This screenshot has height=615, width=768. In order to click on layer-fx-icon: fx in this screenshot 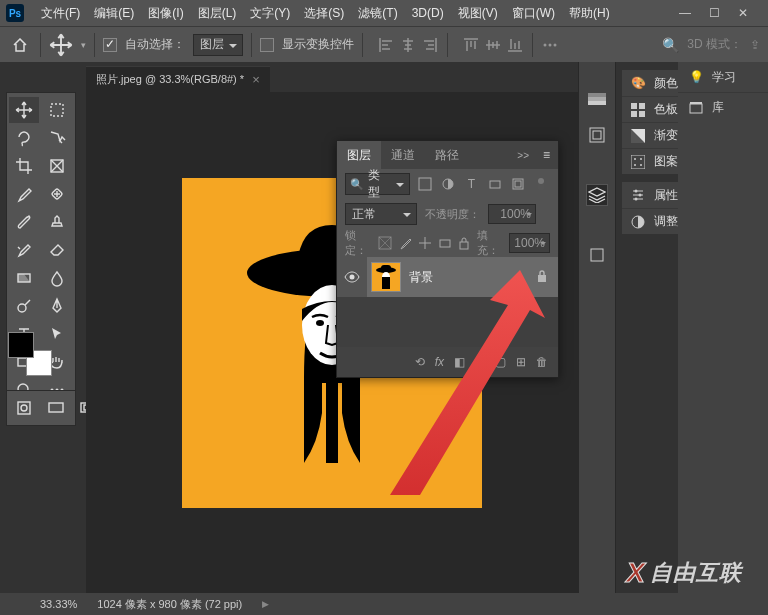, I will do `click(440, 362)`.